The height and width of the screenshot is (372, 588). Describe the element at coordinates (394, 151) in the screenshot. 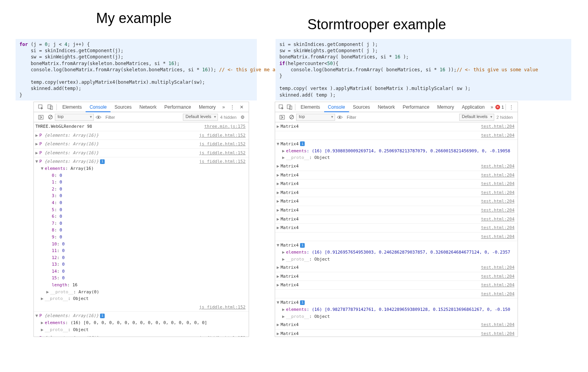

I see `log-entry-expanded: ▼Matrix4i ▶elements: (16) [0.93080300092…` at that location.